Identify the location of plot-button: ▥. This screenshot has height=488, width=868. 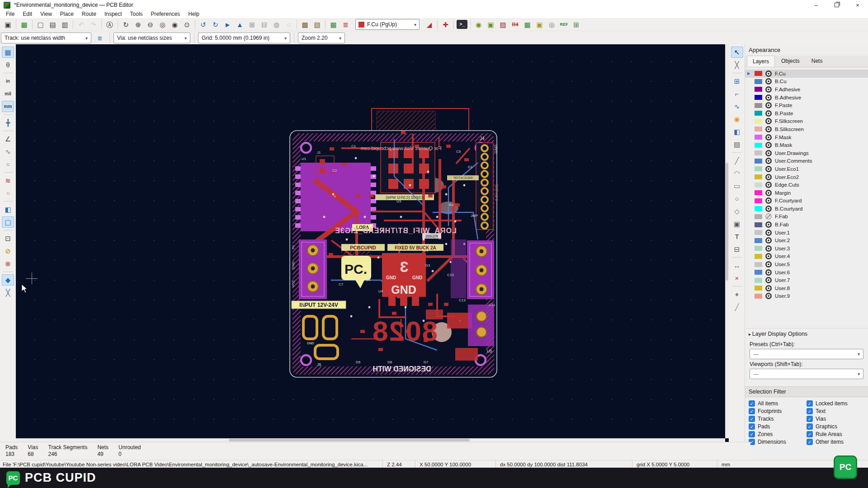
(65, 24).